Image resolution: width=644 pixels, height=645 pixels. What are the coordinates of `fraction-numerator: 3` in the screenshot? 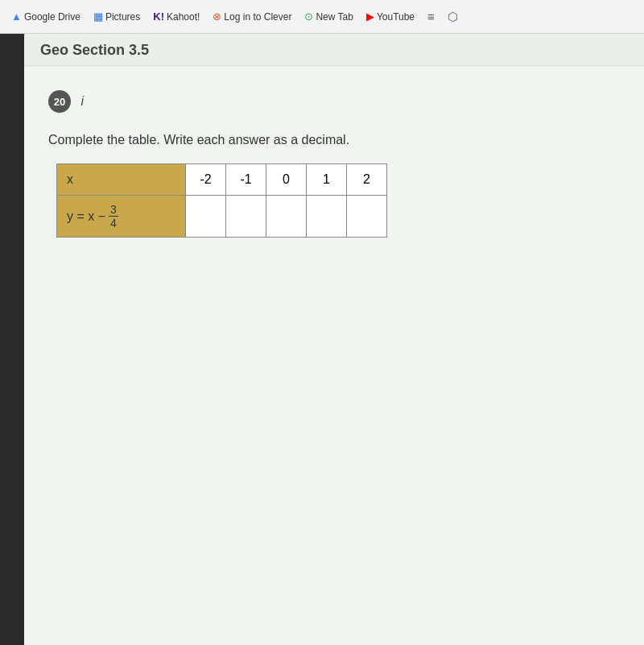 It's located at (114, 210).